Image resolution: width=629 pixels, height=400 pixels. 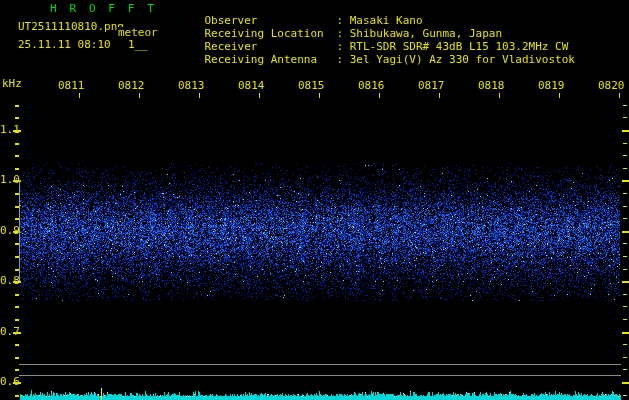 What do you see at coordinates (11, 382) in the screenshot?
I see `freq-label: 0.6` at bounding box center [11, 382].